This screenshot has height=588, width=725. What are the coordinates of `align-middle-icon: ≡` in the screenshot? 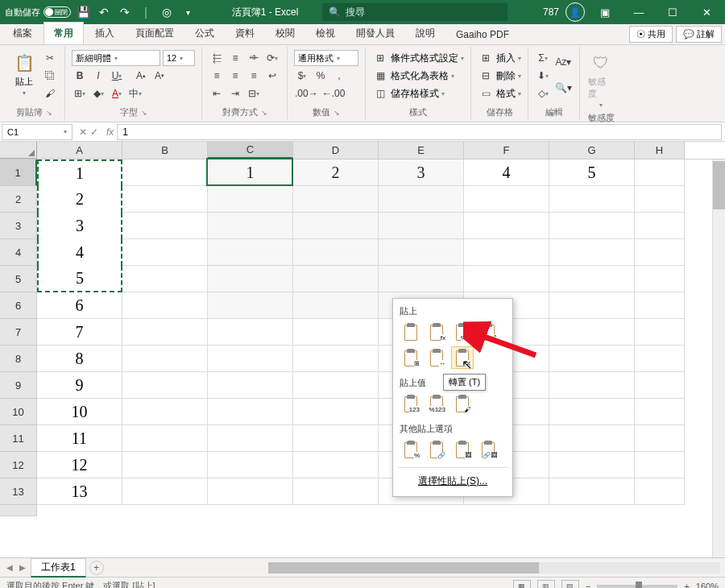 It's located at (235, 58).